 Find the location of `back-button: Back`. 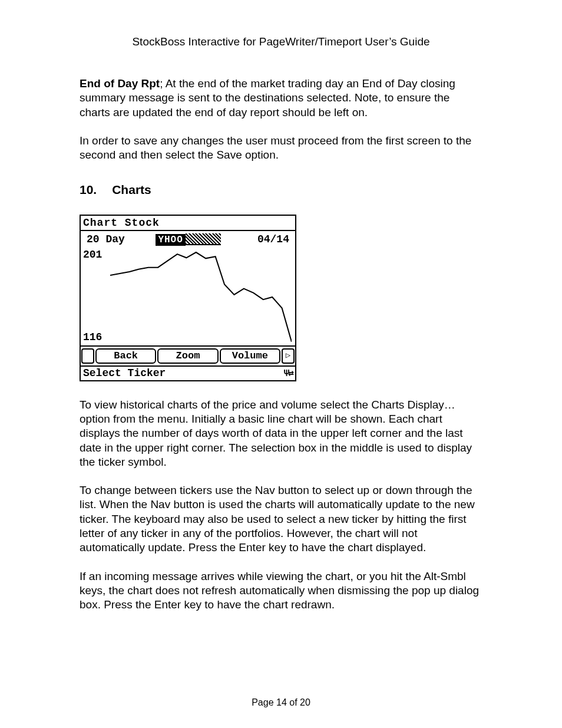

back-button: Back is located at coordinates (126, 356).